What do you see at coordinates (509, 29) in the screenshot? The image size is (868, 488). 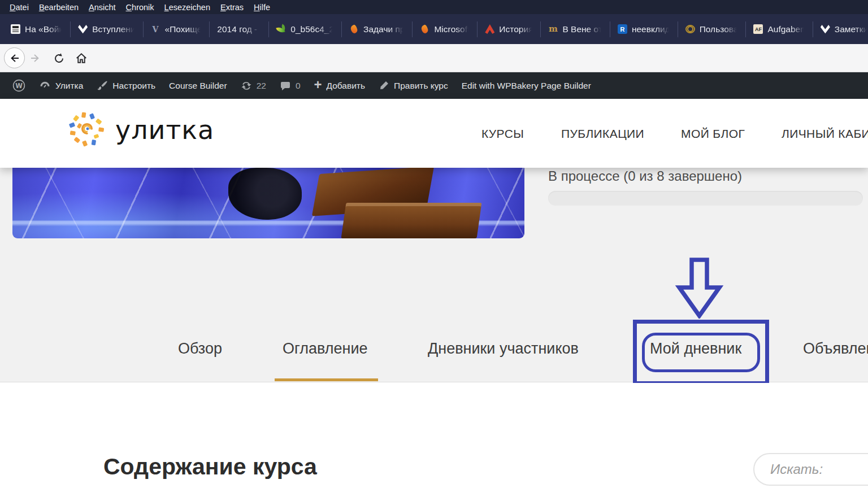 I see `bookmark-item: История` at bounding box center [509, 29].